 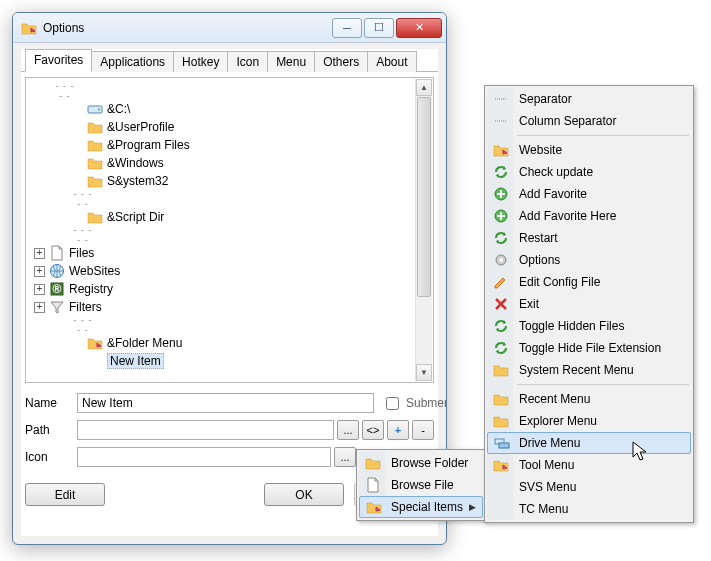 I want to click on refresh-icon, so click(x=501, y=326).